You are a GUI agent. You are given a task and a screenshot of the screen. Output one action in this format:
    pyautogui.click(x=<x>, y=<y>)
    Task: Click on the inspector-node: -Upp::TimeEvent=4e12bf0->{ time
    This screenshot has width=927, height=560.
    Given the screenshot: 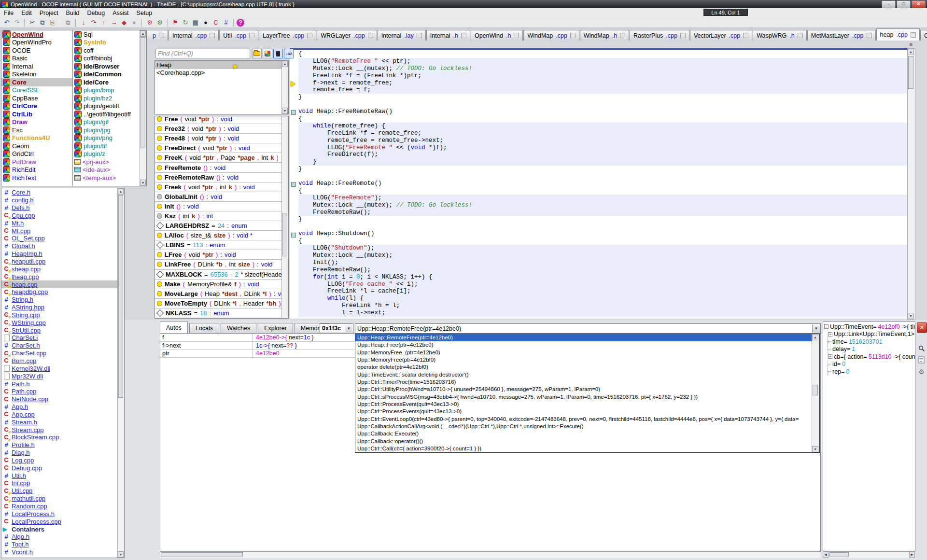 What is the action you would take?
    pyautogui.click(x=870, y=327)
    